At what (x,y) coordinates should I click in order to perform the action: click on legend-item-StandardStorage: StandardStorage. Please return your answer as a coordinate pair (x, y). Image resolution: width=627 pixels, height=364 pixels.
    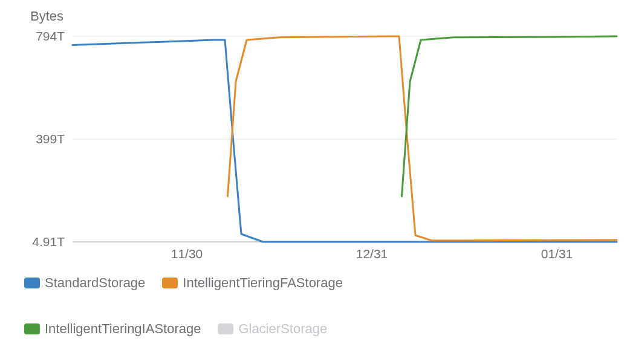
    Looking at the image, I should click on (85, 283).